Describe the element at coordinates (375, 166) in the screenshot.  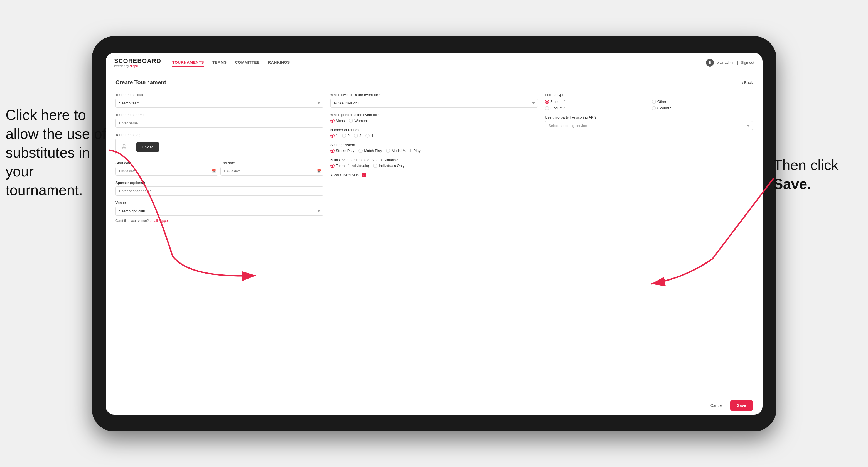
I see `event-individuals-radio` at that location.